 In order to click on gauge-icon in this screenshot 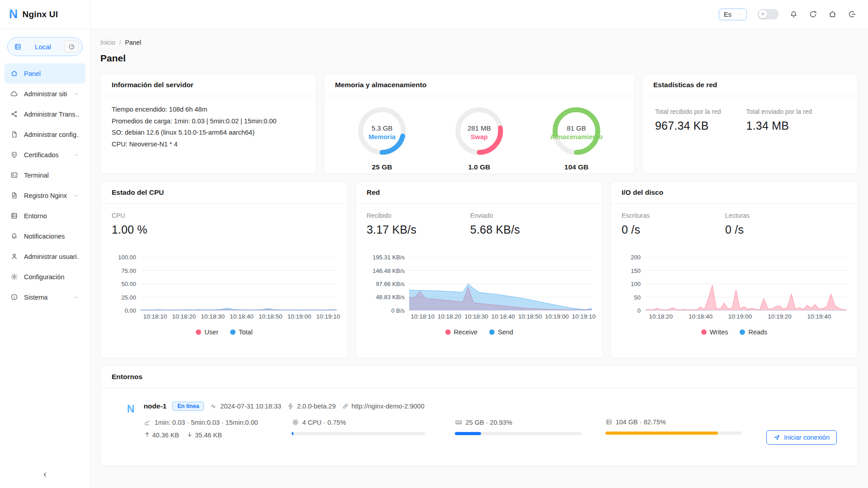, I will do `click(71, 47)`.